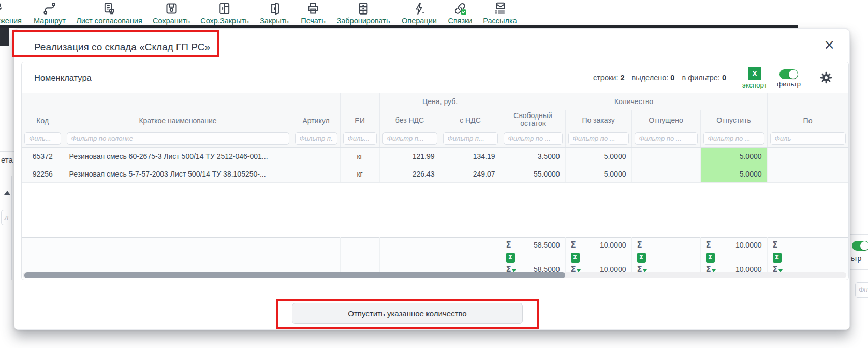 The image size is (868, 348). I want to click on horizontal-scrollbar, so click(435, 276).